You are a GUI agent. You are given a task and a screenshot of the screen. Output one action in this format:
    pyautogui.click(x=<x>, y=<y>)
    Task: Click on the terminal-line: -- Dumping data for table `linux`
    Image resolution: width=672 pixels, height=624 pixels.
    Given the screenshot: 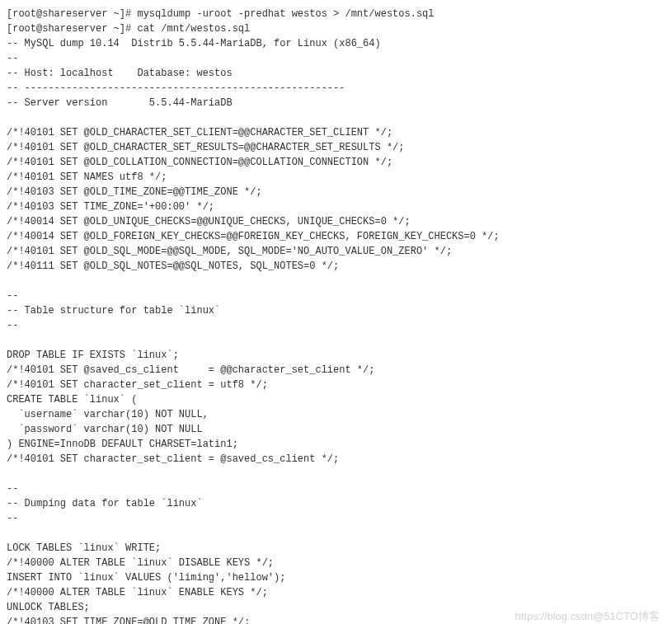 What is the action you would take?
    pyautogui.click(x=336, y=504)
    